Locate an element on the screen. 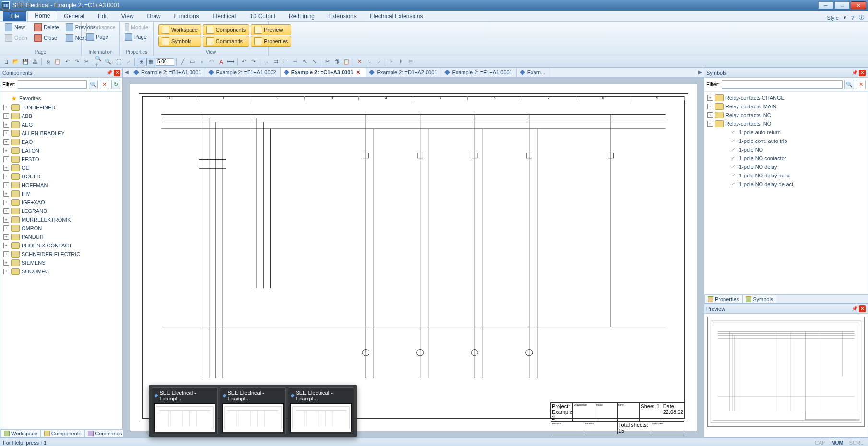  workspace-tab: Workspace is located at coordinates (21, 434).